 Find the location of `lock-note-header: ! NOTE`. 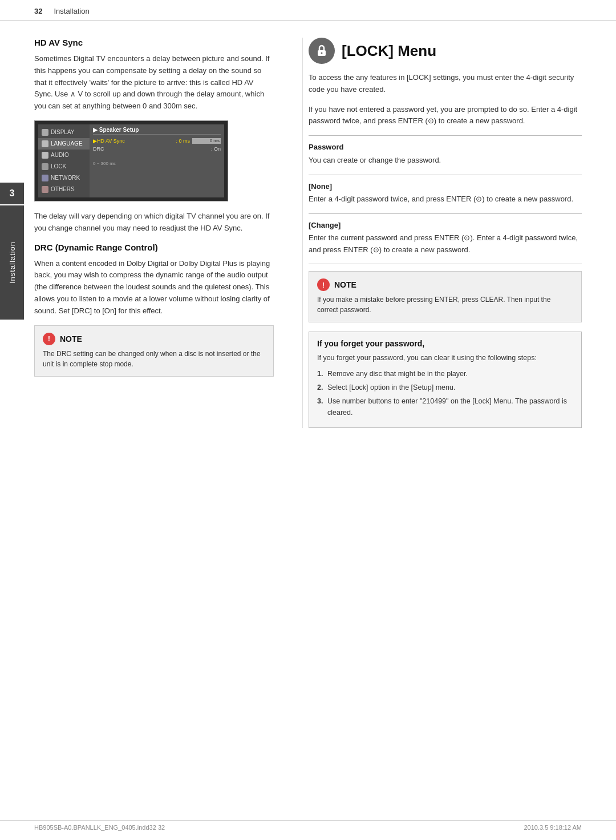

lock-note-header: ! NOTE is located at coordinates (445, 285).